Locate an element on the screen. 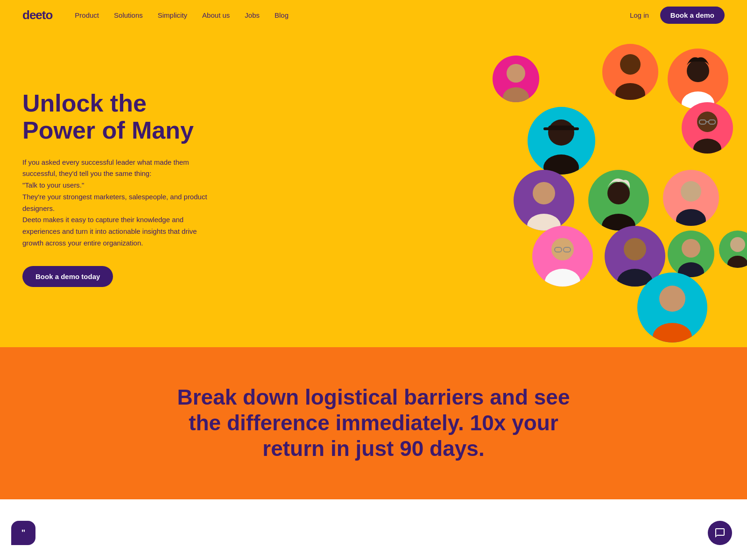  hero-title: Unlock the Power of Many is located at coordinates (120, 117).